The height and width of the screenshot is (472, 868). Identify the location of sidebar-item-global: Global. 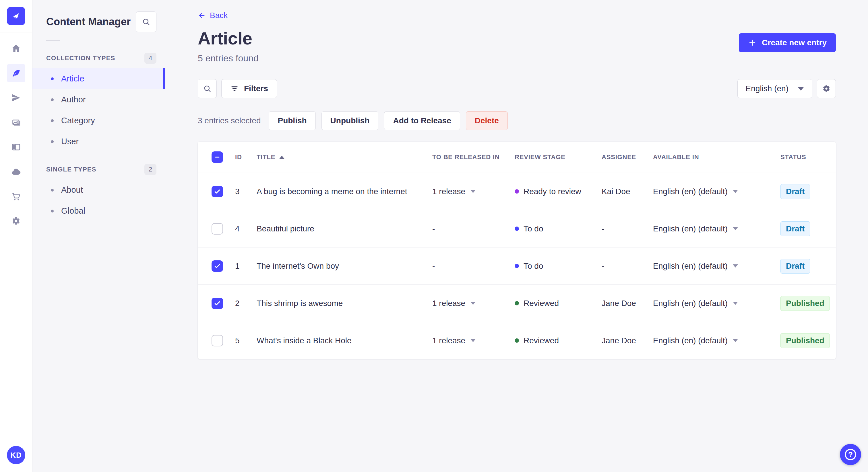
(99, 211).